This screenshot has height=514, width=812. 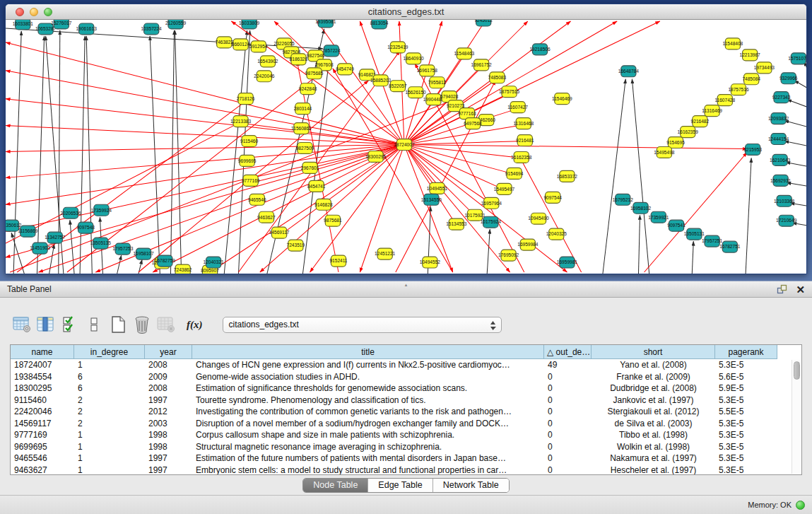 What do you see at coordinates (498, 78) in the screenshot?
I see `graph-node: 7485083` at bounding box center [498, 78].